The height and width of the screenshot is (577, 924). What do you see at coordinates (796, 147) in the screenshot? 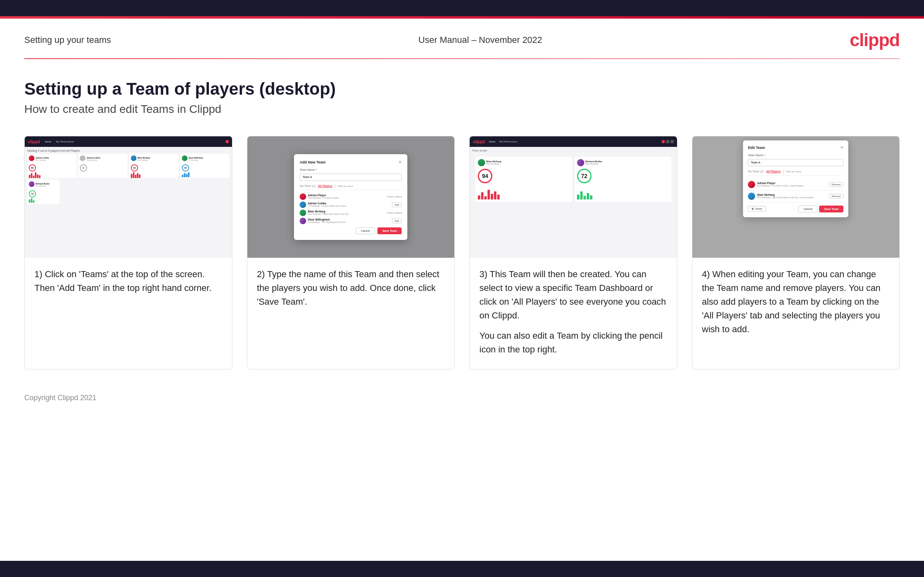
I see `edit-modal-header: Edit Team ✕` at bounding box center [796, 147].